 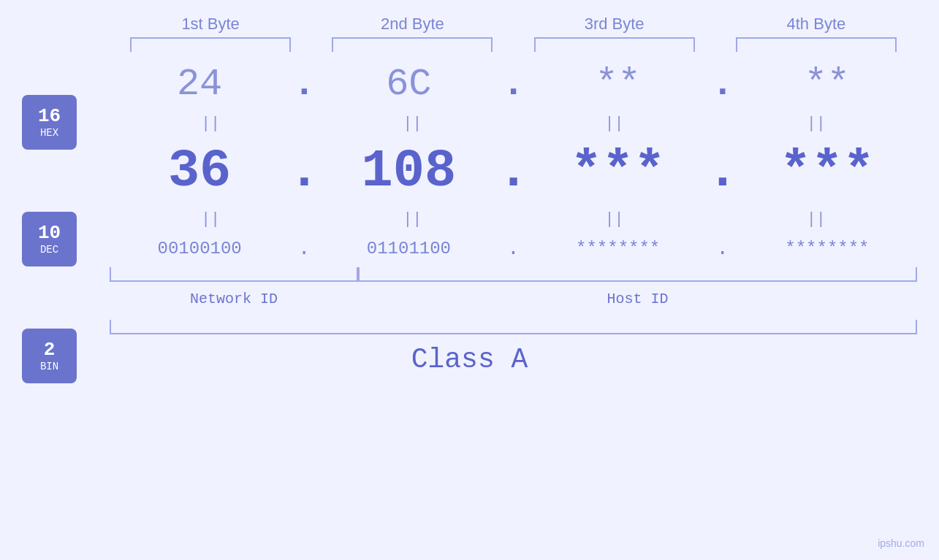 I want to click on class-label: Class A, so click(x=469, y=359).